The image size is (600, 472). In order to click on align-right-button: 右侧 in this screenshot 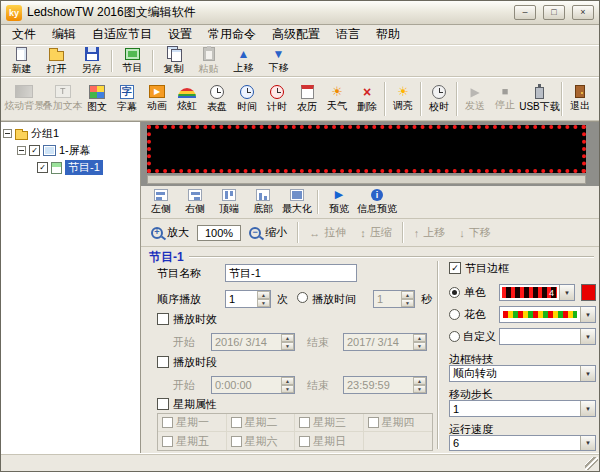, I will do `click(195, 202)`.